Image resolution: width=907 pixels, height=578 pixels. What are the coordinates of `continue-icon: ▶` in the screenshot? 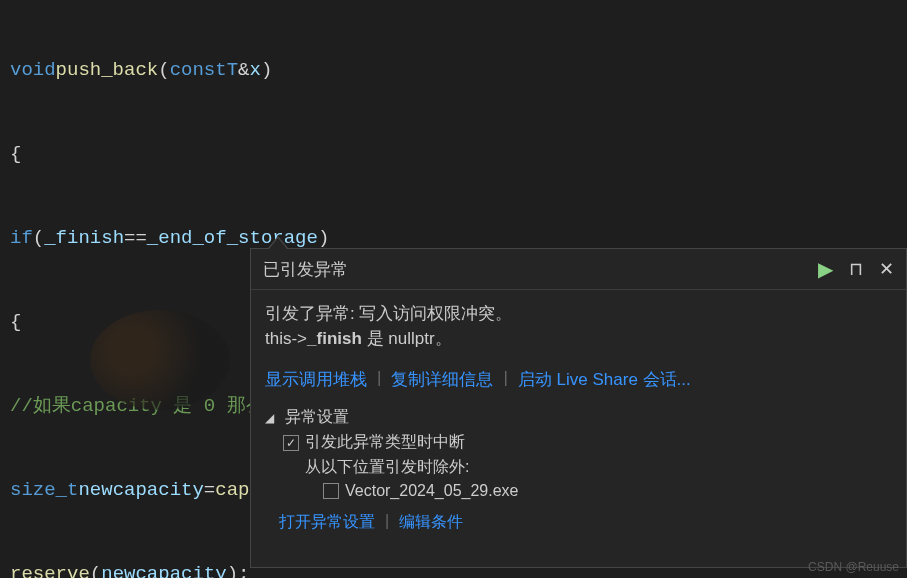 It's located at (826, 269).